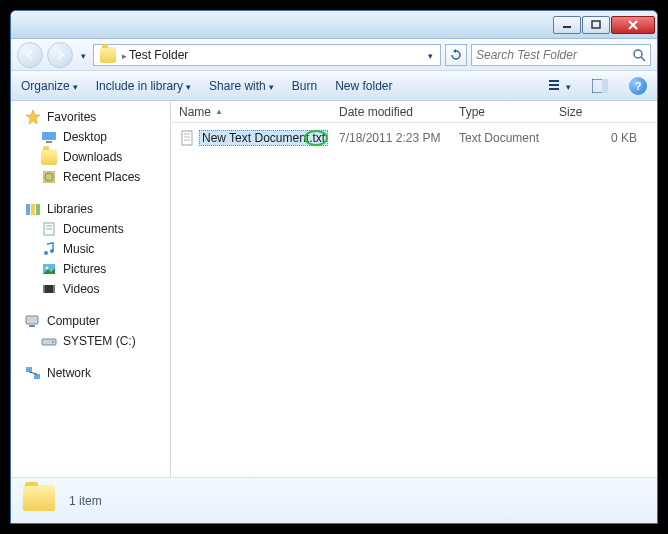 The height and width of the screenshot is (534, 668). I want to click on maximize-button, so click(596, 25).